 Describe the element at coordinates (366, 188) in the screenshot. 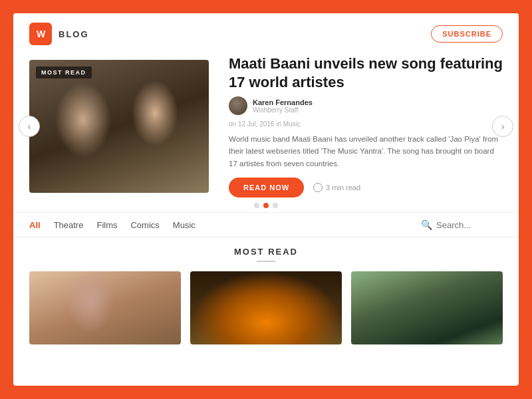

I see `hero-actions: READ NOW 3 min read` at that location.